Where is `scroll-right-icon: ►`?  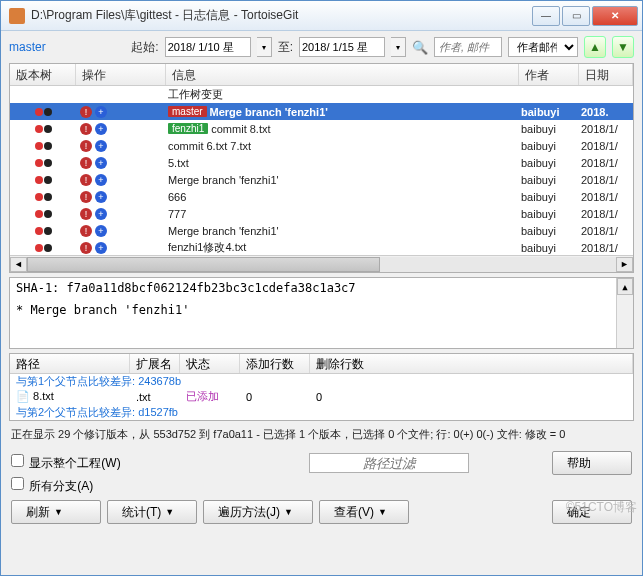 scroll-right-icon: ► is located at coordinates (624, 264).